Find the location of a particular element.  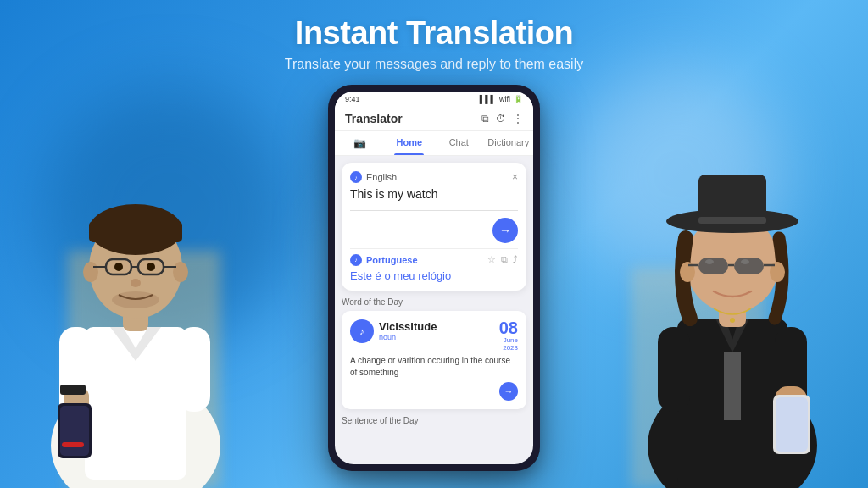

tab-home: Home is located at coordinates (410, 143).